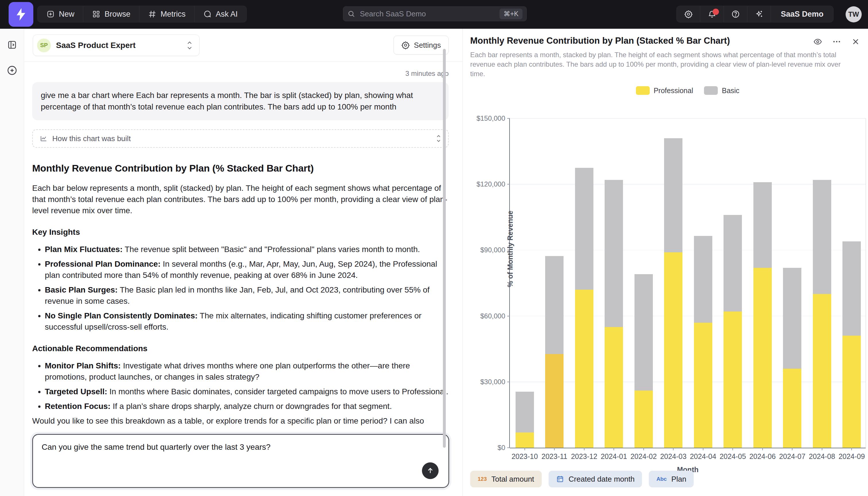  I want to click on tag-plan: Abc Plan, so click(671, 479).